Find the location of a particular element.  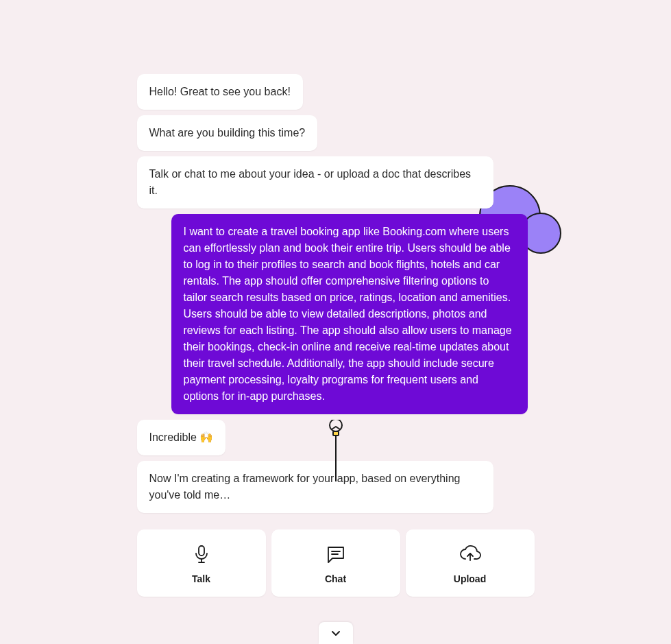

message-text: Hello! Great to see you back! is located at coordinates (220, 92).